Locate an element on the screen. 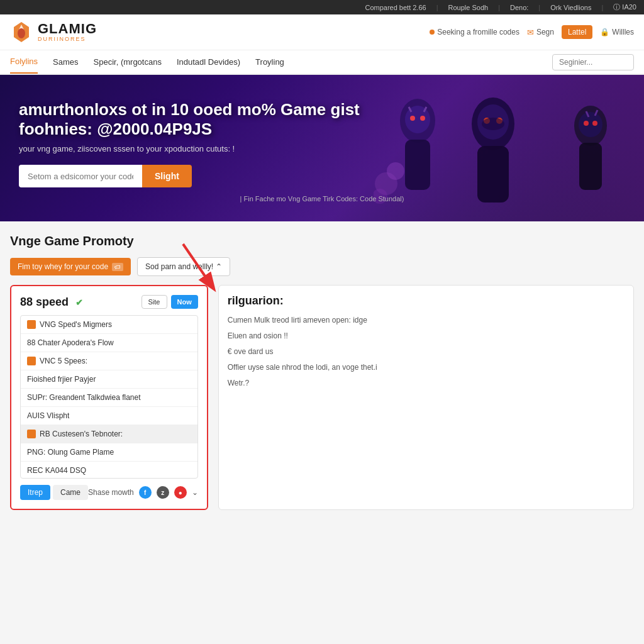 The image size is (644, 644). logo-title: GLAMIG is located at coordinates (67, 29).